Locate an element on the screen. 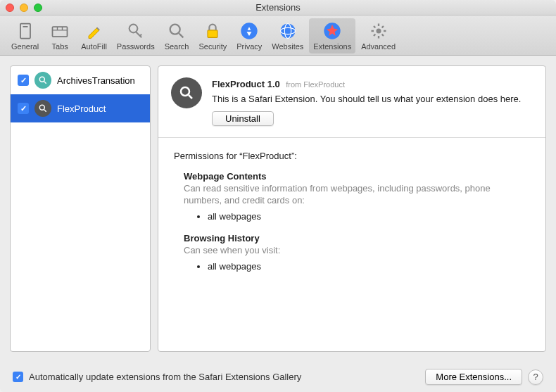  toolbar-tabs: Tabs is located at coordinates (60, 36).